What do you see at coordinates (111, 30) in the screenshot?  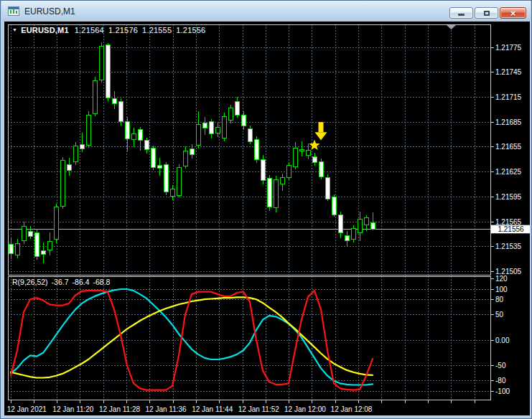 I see `chart-header: ▼EURUSD,M11.215641.215761.215551.21556` at bounding box center [111, 30].